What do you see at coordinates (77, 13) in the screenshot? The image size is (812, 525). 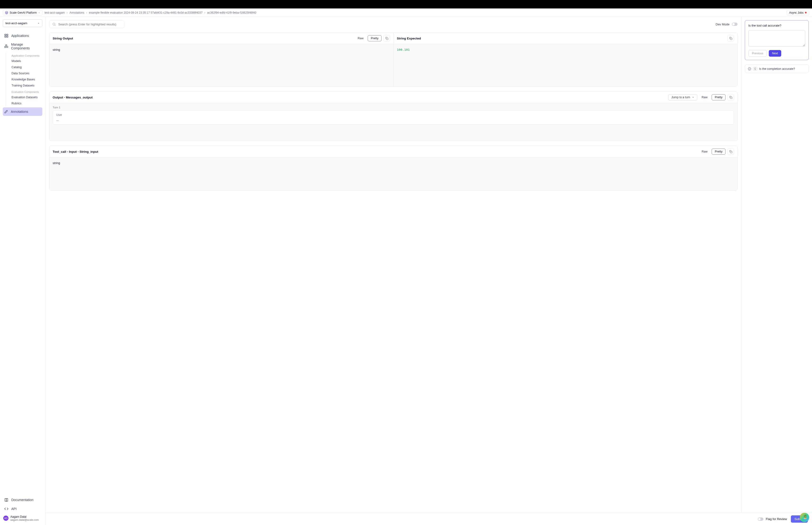 I see `breadcrumb-item: Annotations` at bounding box center [77, 13].